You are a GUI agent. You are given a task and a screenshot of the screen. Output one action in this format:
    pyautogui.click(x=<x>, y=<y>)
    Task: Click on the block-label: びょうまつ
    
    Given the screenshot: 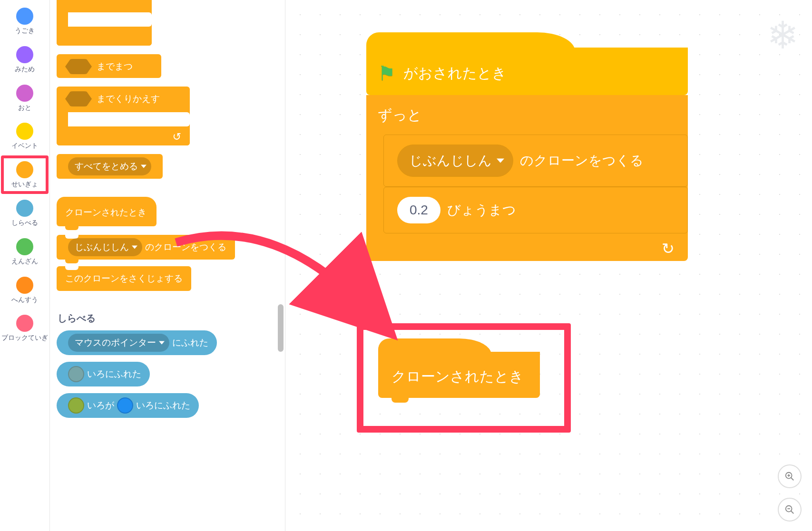 What is the action you would take?
    pyautogui.click(x=481, y=210)
    